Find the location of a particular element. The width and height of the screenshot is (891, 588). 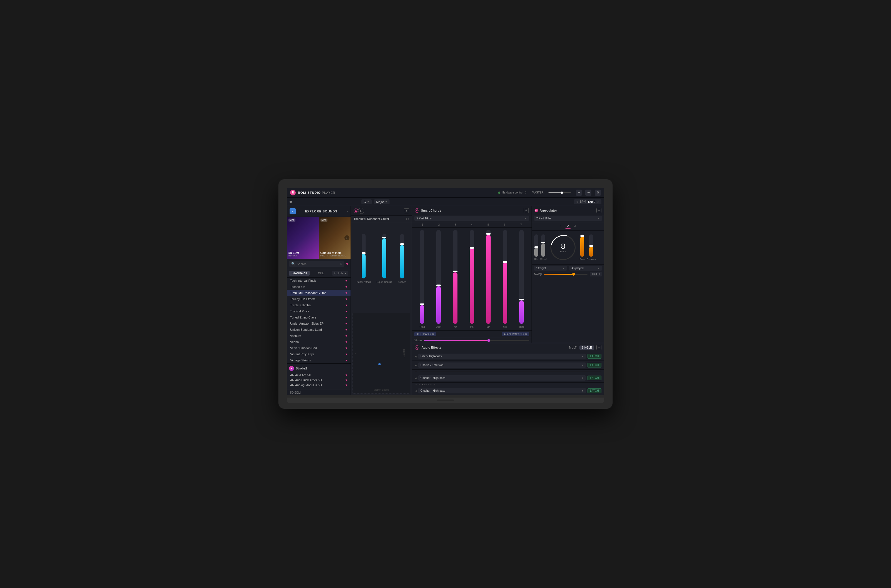

fx-prev-arrow: ‹ is located at coordinates (406, 219).